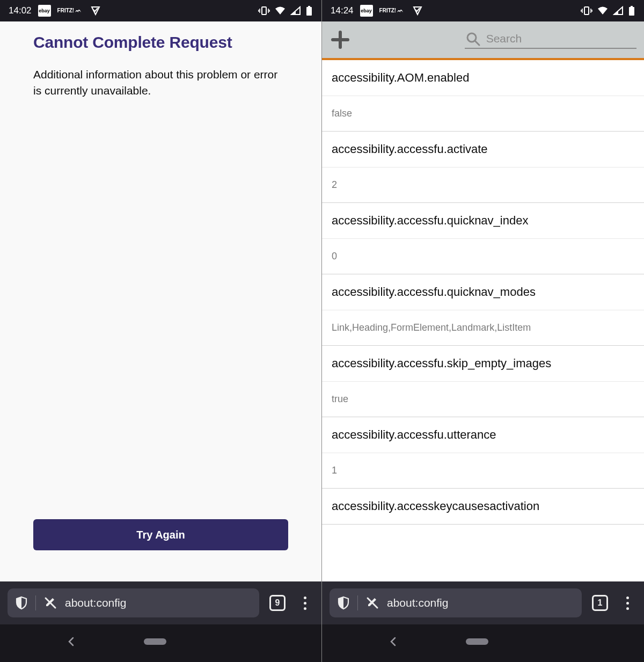 This screenshot has height=662, width=644. Describe the element at coordinates (161, 83) in the screenshot. I see `error-description: Additional information about this proble…` at that location.